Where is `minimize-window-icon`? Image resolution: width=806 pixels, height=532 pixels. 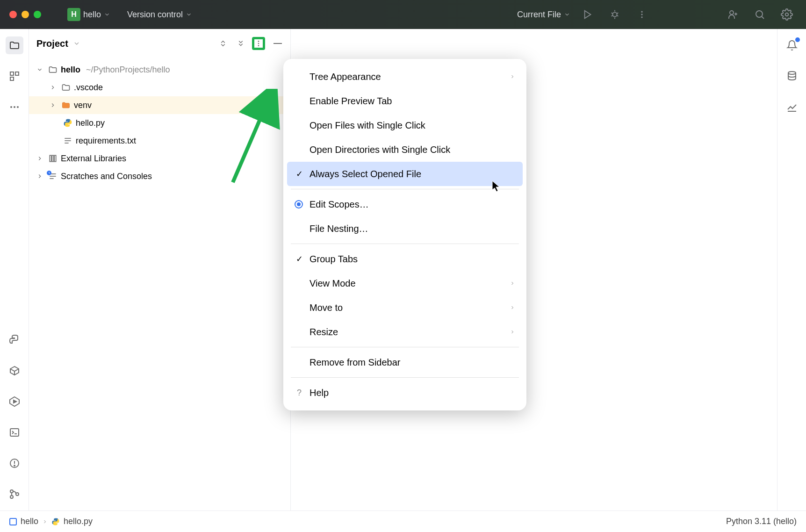 minimize-window-icon is located at coordinates (25, 14).